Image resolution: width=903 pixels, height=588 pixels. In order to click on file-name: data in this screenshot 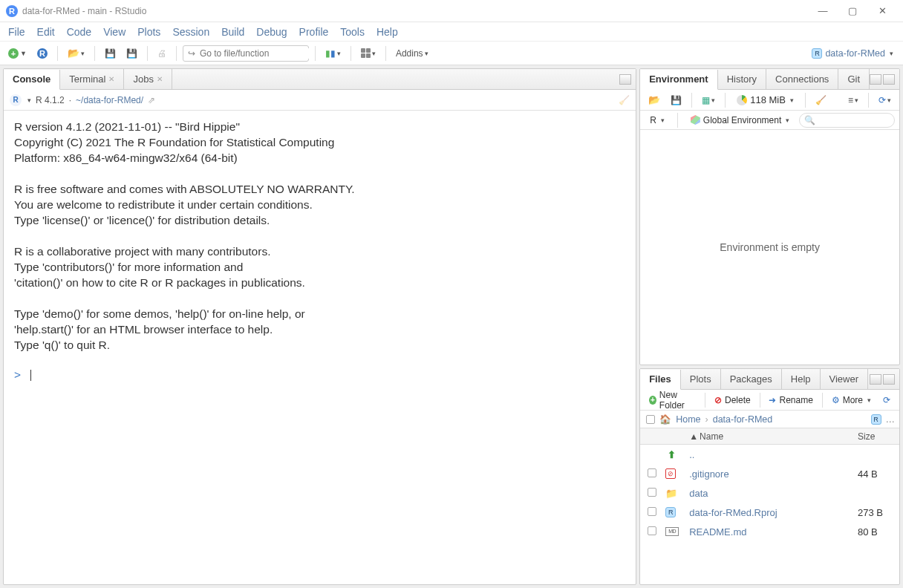, I will do `click(698, 493)`.